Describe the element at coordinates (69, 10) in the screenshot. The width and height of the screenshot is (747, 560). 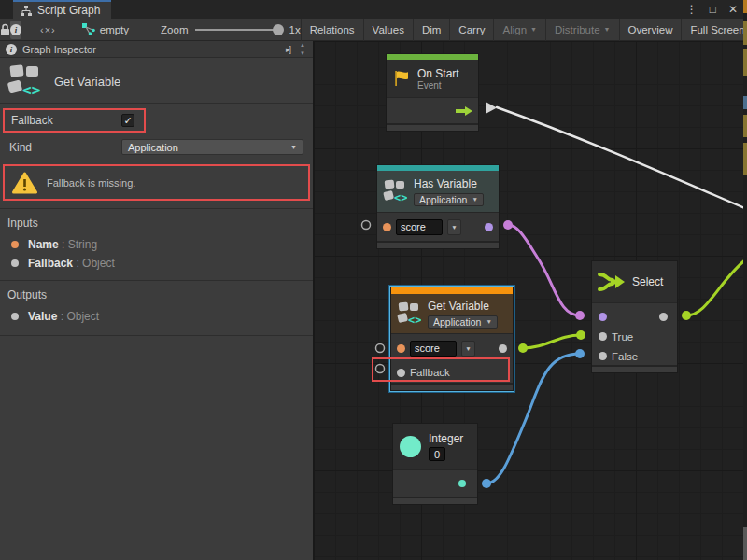
I see `tab-title: Script Graph` at that location.